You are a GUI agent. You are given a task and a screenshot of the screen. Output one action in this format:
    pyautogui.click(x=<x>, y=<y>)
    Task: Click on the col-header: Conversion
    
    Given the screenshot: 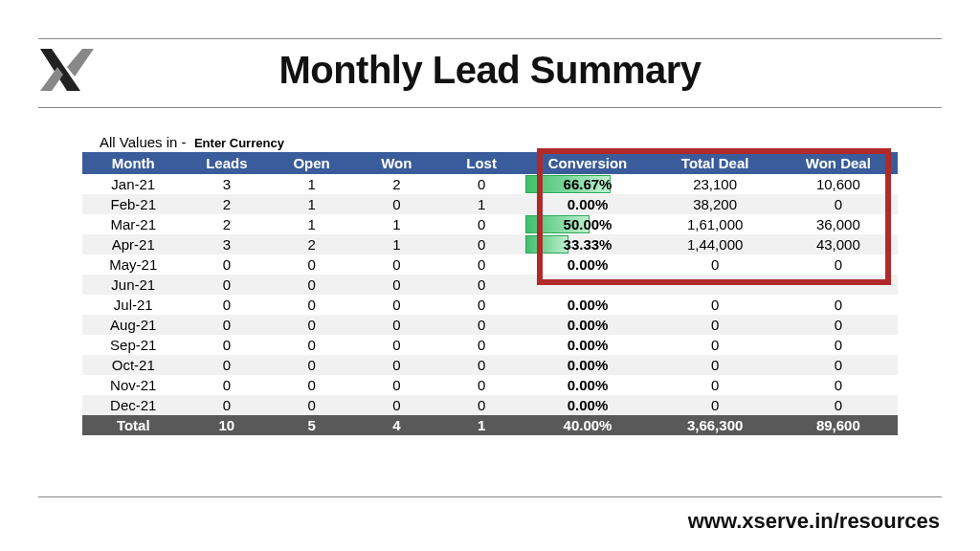 What is the action you would take?
    pyautogui.click(x=588, y=163)
    